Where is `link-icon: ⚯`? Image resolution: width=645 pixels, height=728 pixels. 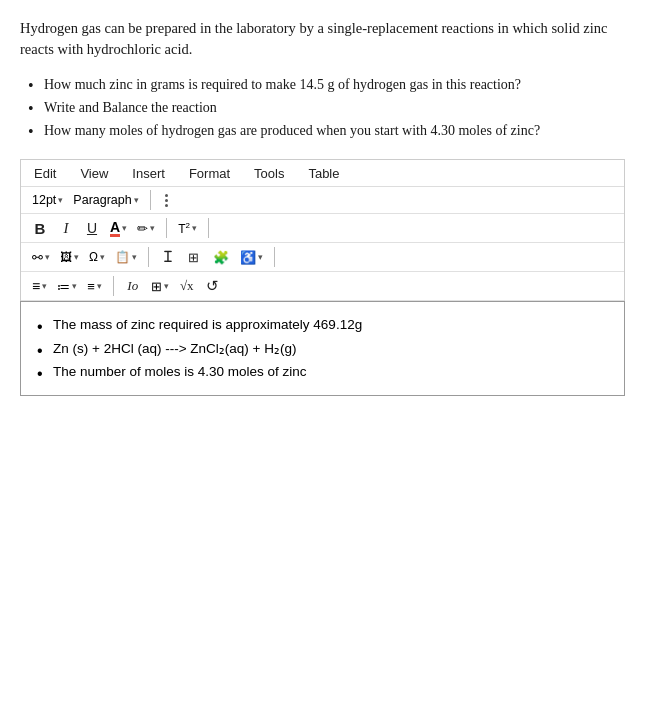
link-icon: ⚯ is located at coordinates (38, 258).